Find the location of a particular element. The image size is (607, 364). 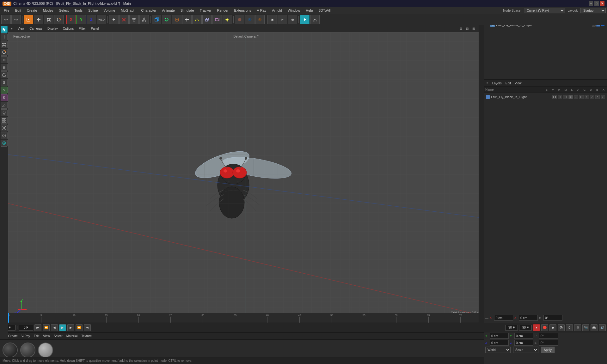

menu-character: Character is located at coordinates (149, 10).